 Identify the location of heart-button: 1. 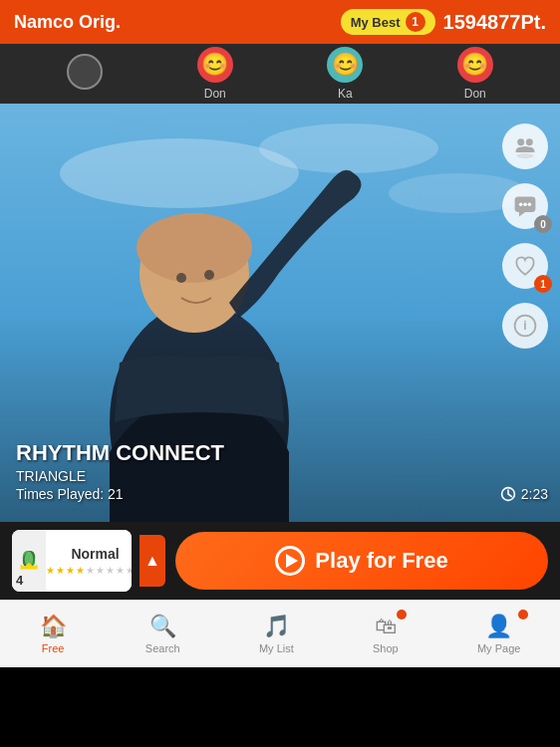
(525, 266).